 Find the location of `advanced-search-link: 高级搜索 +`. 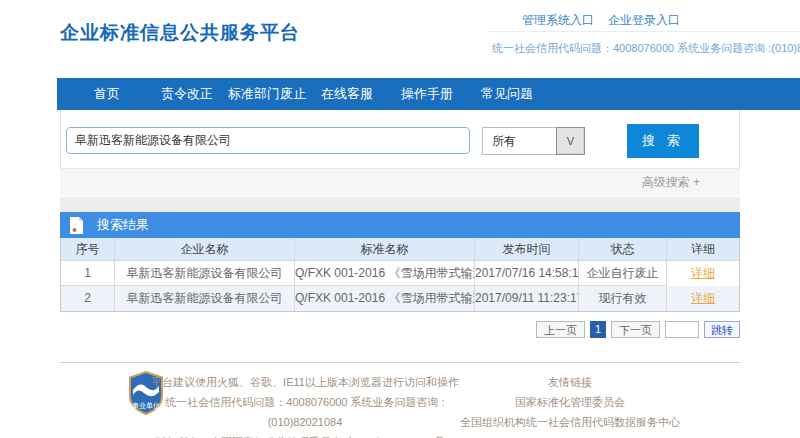

advanced-search-link: 高级搜索 + is located at coordinates (671, 182).